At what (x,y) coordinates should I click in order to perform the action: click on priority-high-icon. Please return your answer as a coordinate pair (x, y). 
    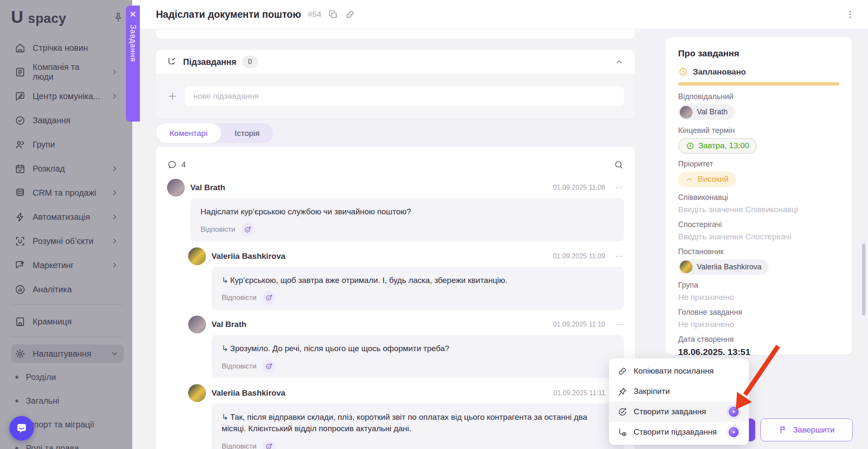
    Looking at the image, I should click on (690, 179).